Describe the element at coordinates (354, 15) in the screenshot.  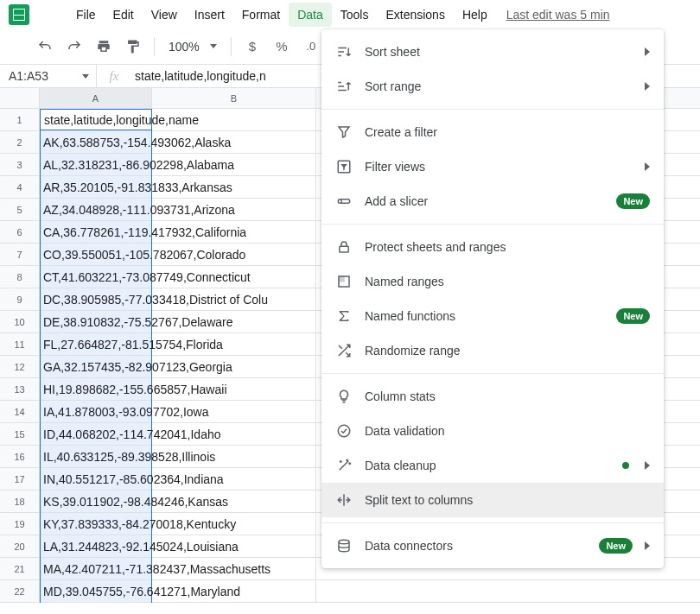
I see `menu-tools: Tools` at that location.